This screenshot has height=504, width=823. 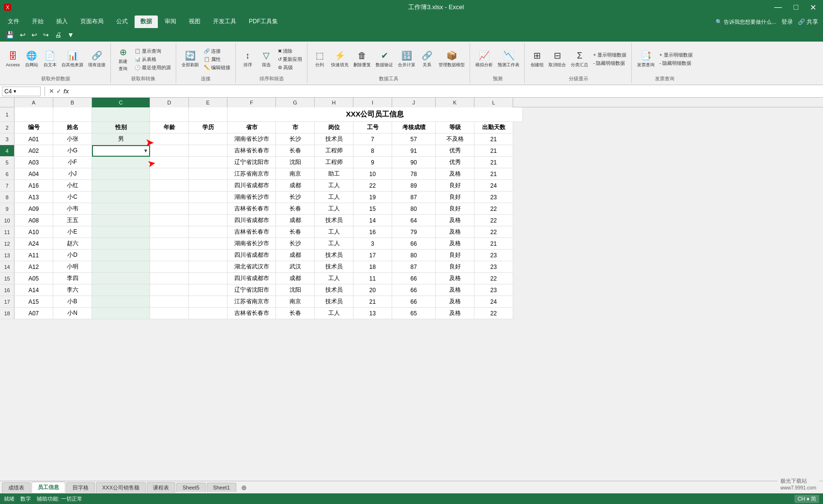 I want to click on cell-F8: 湖南省长沙市, so click(x=252, y=197).